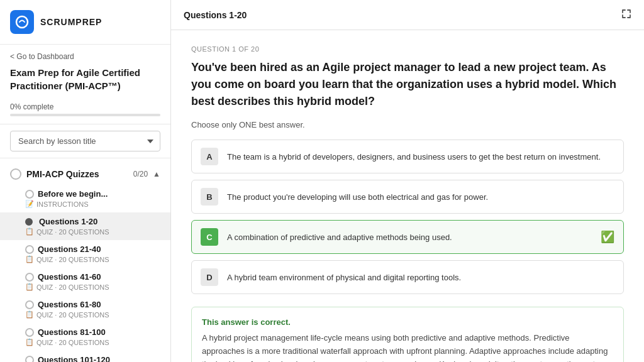 The image size is (644, 362). Describe the element at coordinates (69, 249) in the screenshot. I see `lesson-title: Questions 21-40` at that location.